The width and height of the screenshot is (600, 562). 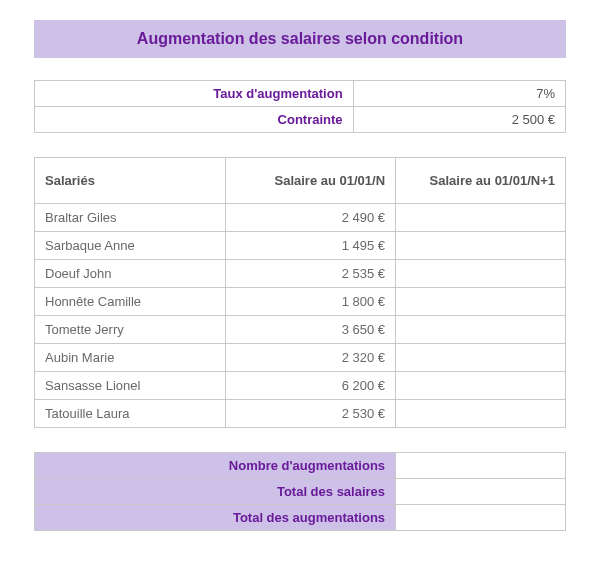 I want to click on employee-name: Tomette Jerry, so click(x=130, y=330).